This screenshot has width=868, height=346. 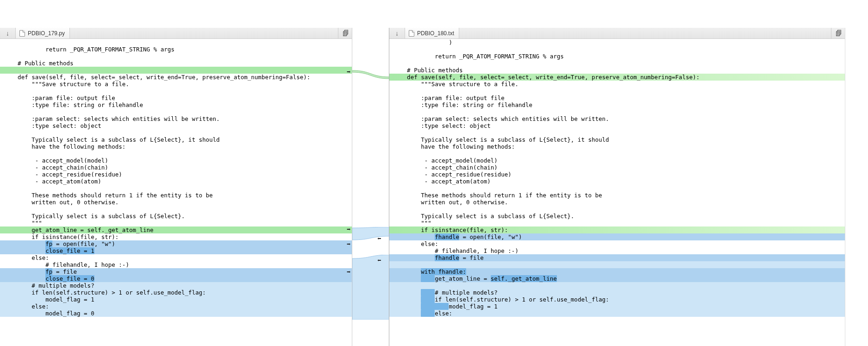 What do you see at coordinates (176, 279) in the screenshot?
I see `code-line: close_file = 0` at bounding box center [176, 279].